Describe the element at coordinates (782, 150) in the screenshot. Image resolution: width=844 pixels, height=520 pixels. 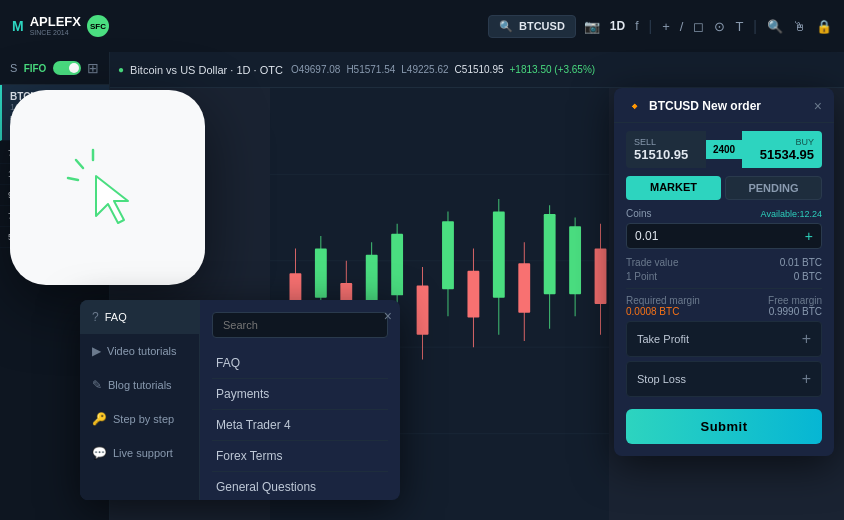
I see `buy-side: BUY 51534.95` at that location.